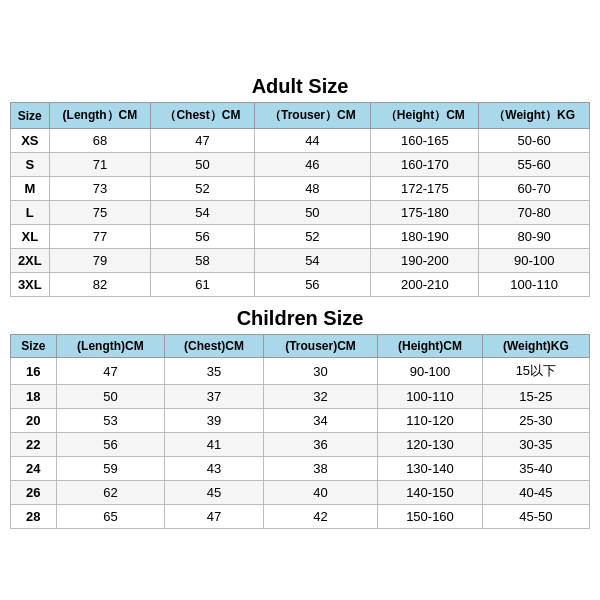 The image size is (600, 600). What do you see at coordinates (430, 469) in the screenshot?
I see `children-cell-4-4: 130-140` at bounding box center [430, 469].